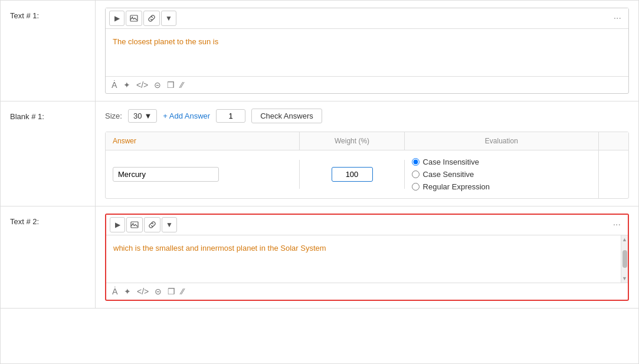 This screenshot has width=639, height=364. What do you see at coordinates (182, 85) in the screenshot?
I see `footer-icon-6: ∕∕` at bounding box center [182, 85].